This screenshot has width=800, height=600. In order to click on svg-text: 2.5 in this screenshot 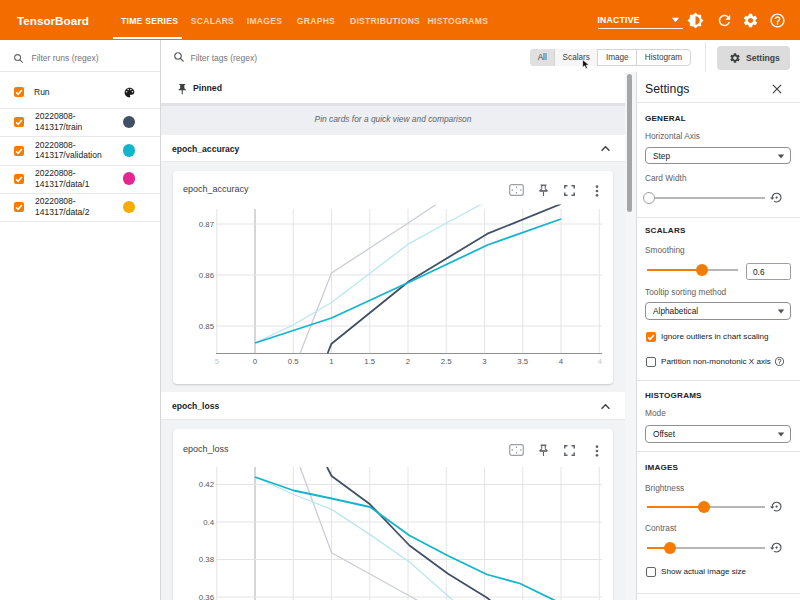, I will do `click(447, 362)`.